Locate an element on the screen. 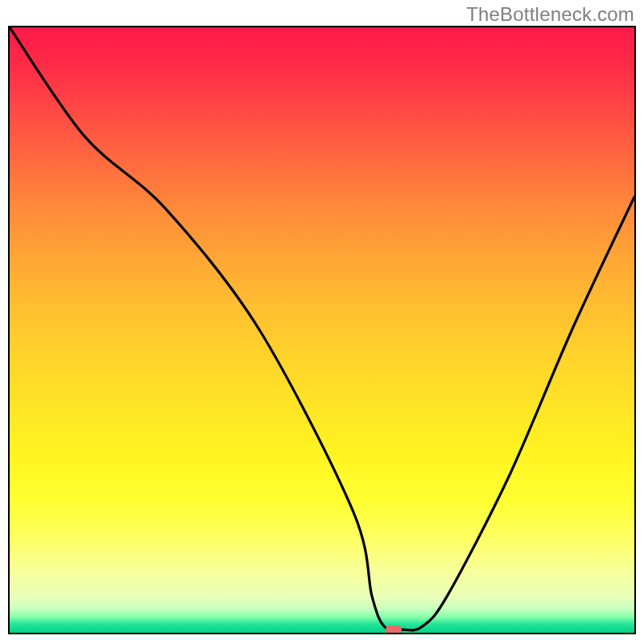  optimal-point-marker is located at coordinates (394, 630).